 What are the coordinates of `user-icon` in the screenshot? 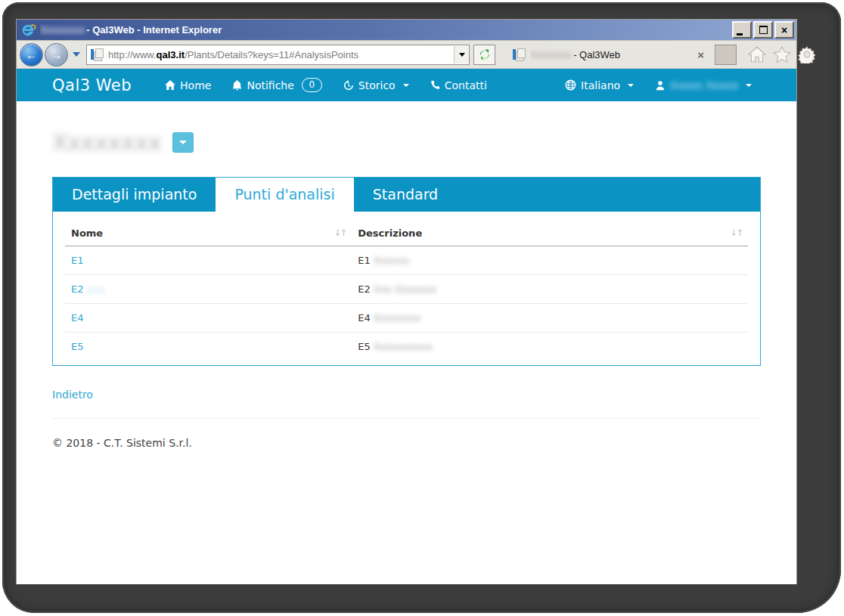 It's located at (660, 85).